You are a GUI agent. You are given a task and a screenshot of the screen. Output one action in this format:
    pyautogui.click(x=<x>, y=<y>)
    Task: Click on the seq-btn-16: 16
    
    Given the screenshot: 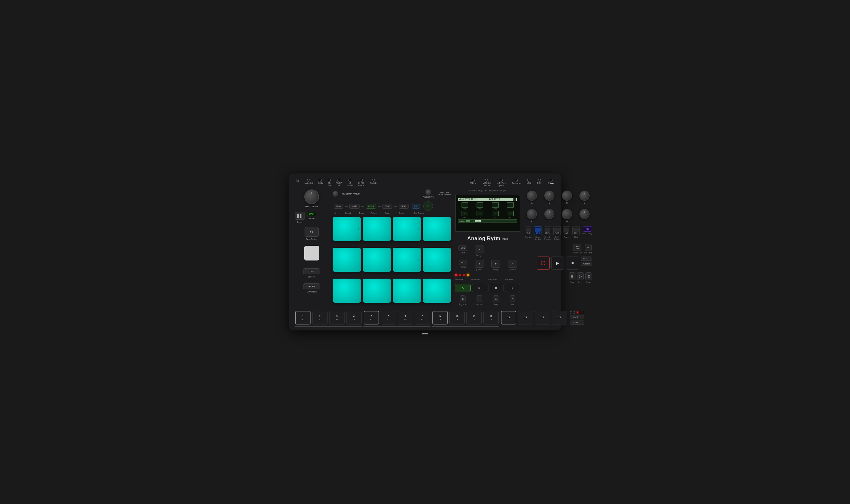 What is the action you would take?
    pyautogui.click(x=559, y=318)
    